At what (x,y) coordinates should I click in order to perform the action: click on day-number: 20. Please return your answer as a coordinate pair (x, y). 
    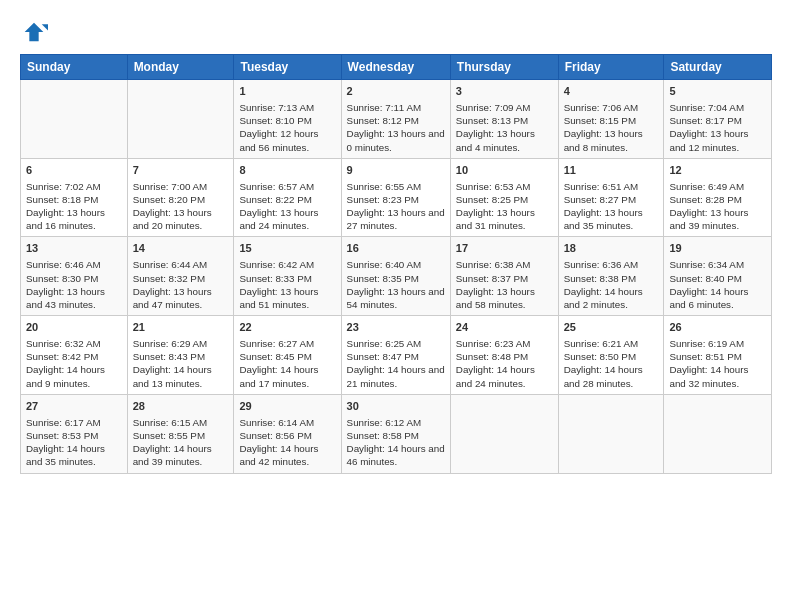
    Looking at the image, I should click on (74, 328).